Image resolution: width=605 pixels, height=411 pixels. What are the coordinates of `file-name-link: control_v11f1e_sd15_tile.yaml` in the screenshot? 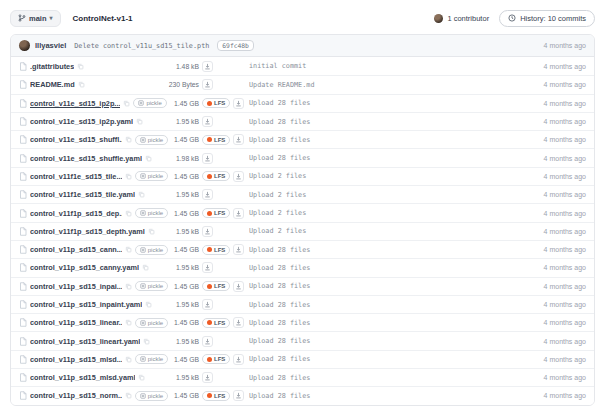 It's located at (82, 194).